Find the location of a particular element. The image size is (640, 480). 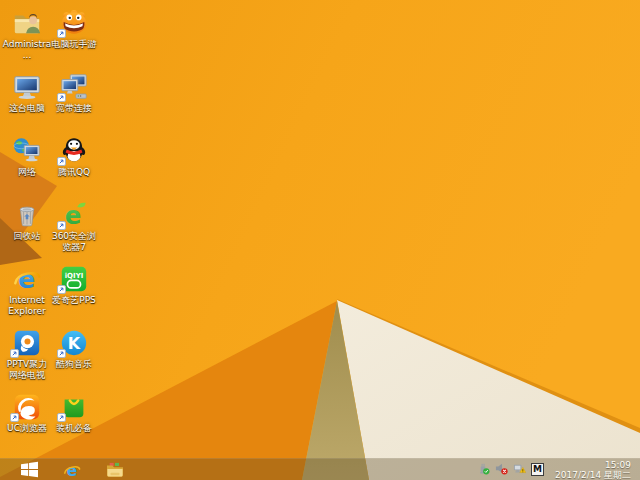

desktop-icon-internet-explorer: e Internet Explorer is located at coordinates (27, 289).